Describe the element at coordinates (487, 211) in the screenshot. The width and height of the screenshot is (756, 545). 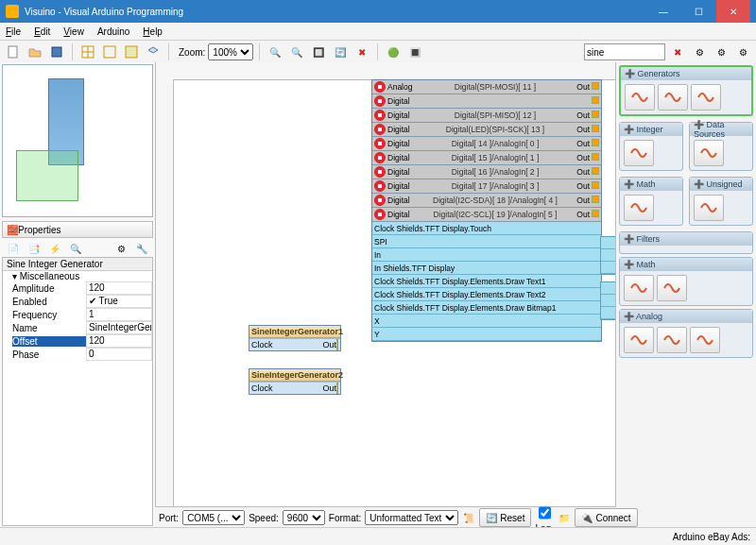
I see `arduino-block: AnalogDigital(SPI-MOSI)[ 11 ]OutDigitalD…` at that location.